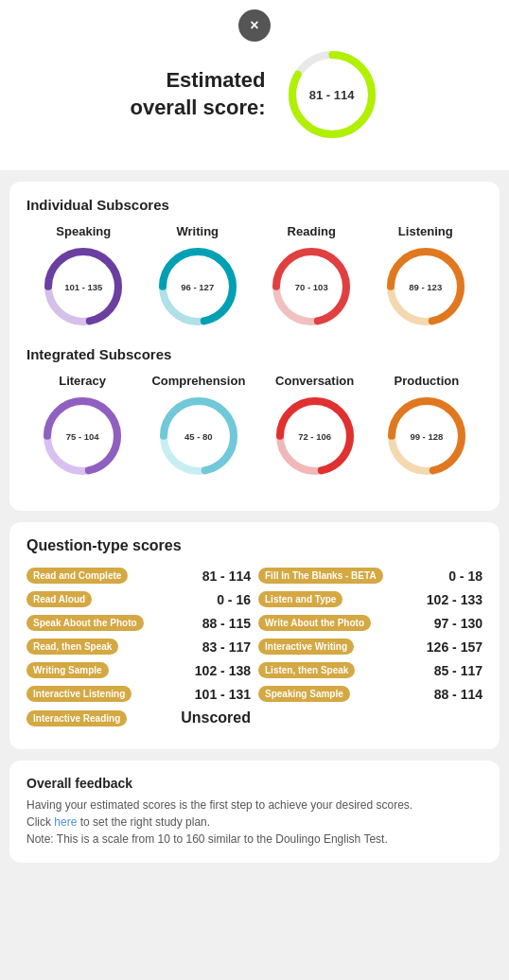  Describe the element at coordinates (254, 812) in the screenshot. I see `feedback-section: Overall feedback Having your estimated s…` at that location.